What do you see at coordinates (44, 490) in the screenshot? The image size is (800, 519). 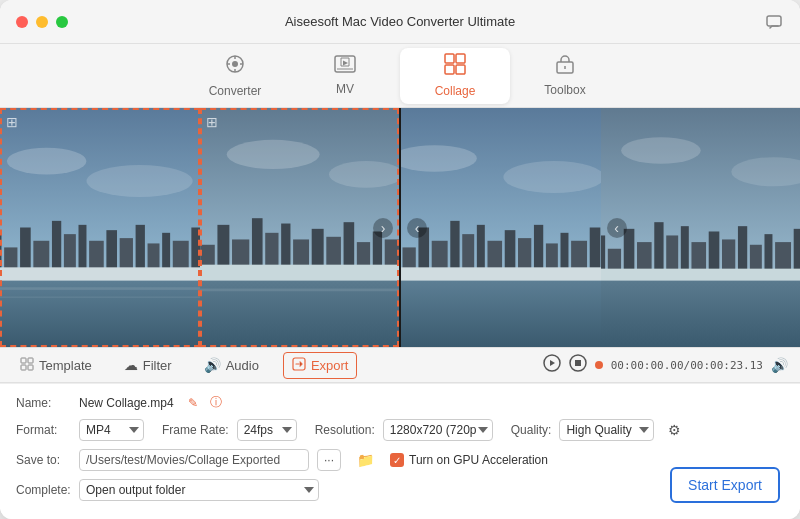 I see `complete-label: Complete:` at bounding box center [44, 490].